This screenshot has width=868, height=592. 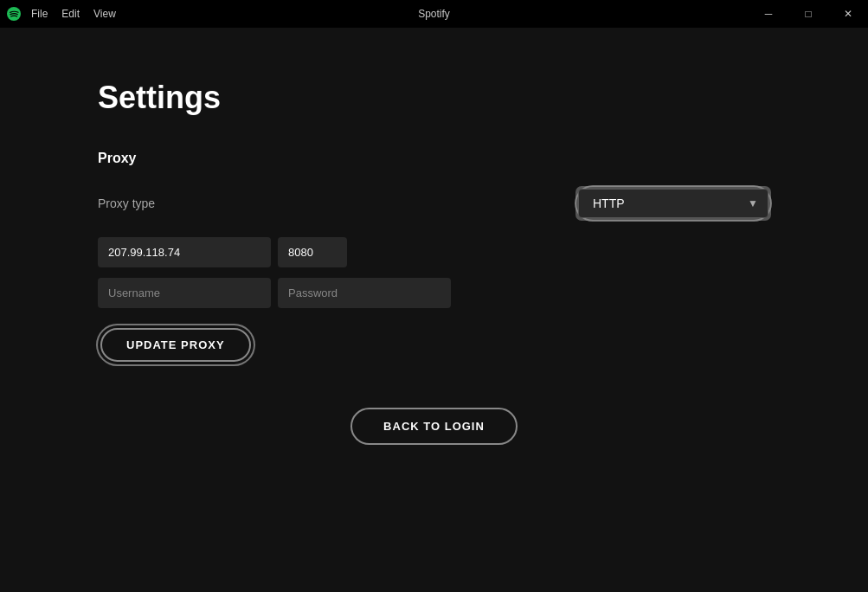 What do you see at coordinates (14, 14) in the screenshot?
I see `spotify-logo-icon` at bounding box center [14, 14].